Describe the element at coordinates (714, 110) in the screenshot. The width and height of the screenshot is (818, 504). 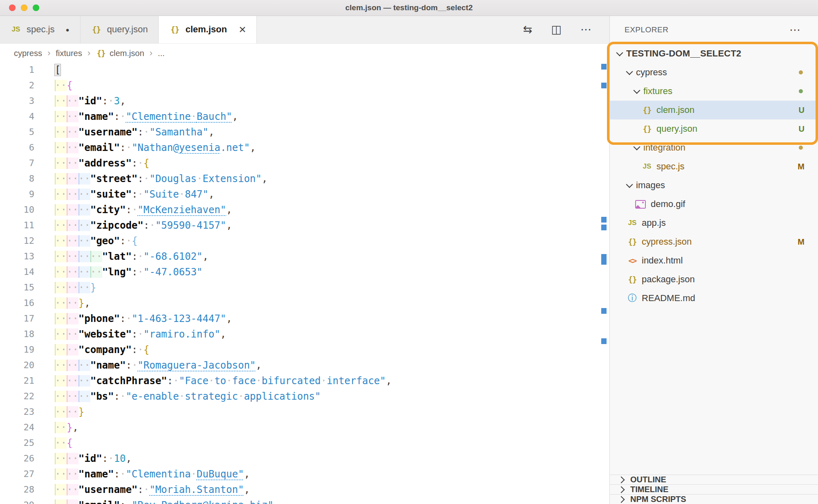
I see `explorer-item-clem-json: {}clem.jsonU` at that location.